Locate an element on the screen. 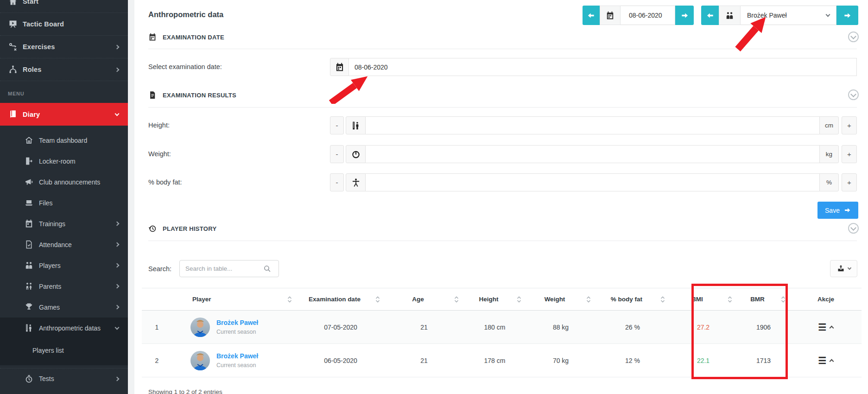  examination-date-header: EXAMINATION DATE is located at coordinates (186, 37).